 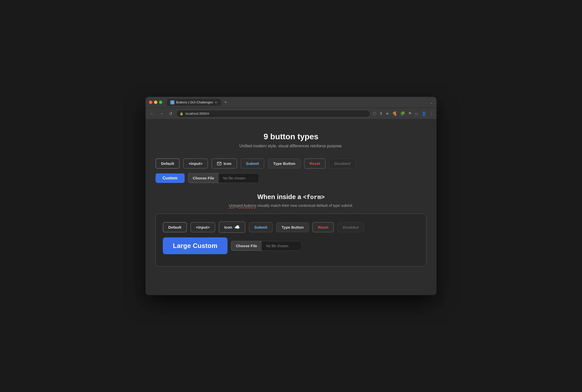 What do you see at coordinates (170, 178) in the screenshot?
I see `custom-button: Custom` at bounding box center [170, 178].